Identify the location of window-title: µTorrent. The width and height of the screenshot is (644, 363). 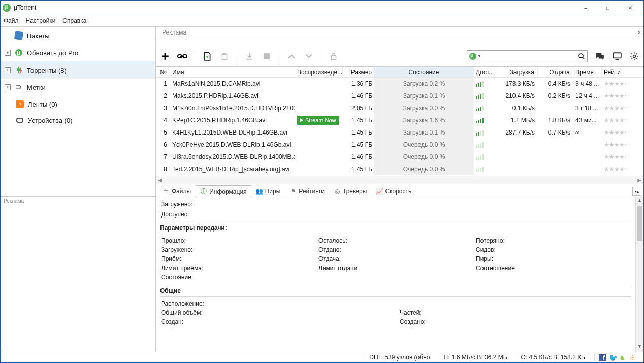
(294, 8).